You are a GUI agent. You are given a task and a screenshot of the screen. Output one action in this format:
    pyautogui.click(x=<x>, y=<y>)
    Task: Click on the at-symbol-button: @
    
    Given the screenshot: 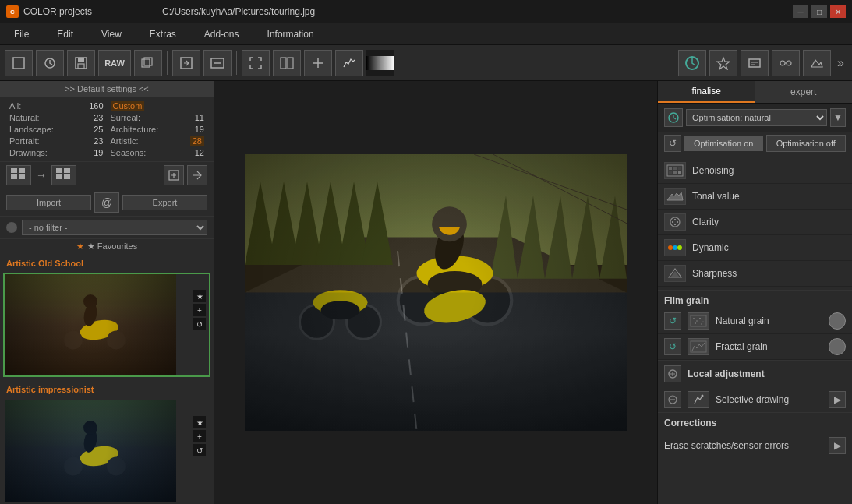 What is the action you would take?
    pyautogui.click(x=107, y=203)
    